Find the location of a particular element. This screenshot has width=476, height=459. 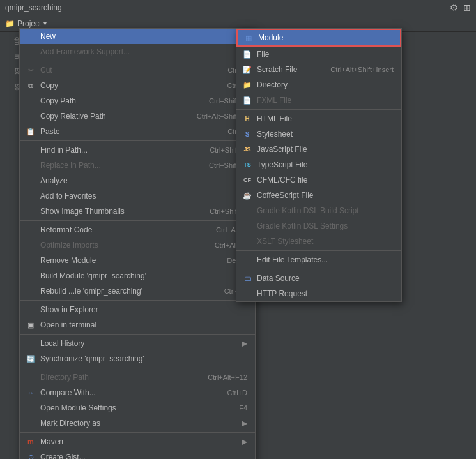

settings-icon: ⚙ is located at coordinates (454, 8).